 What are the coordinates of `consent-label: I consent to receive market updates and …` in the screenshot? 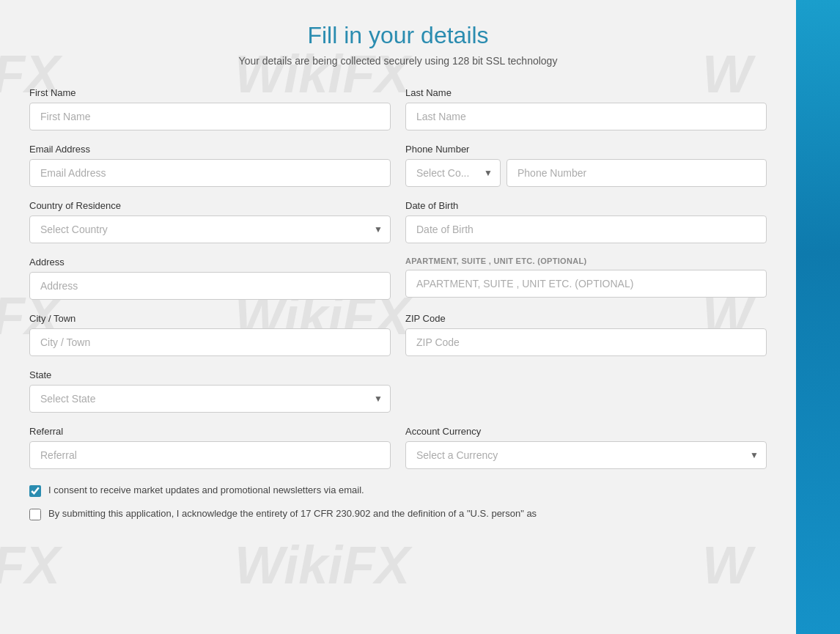 It's located at (207, 490).